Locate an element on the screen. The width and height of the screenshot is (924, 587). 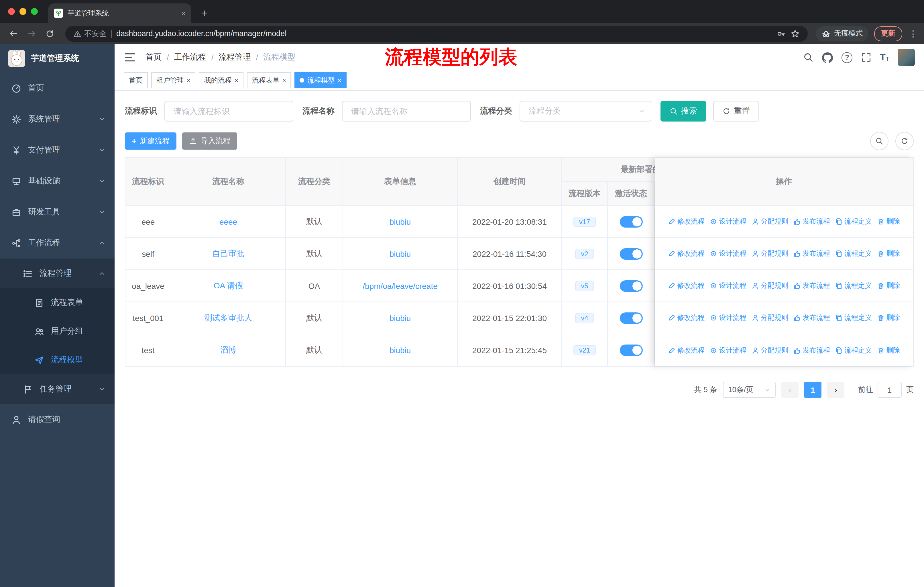
update-browser-button: 更新 is located at coordinates (888, 34).